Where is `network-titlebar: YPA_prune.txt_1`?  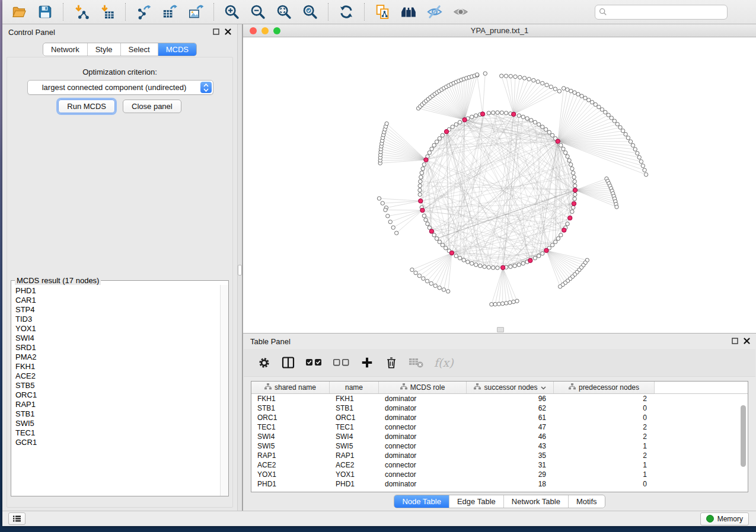 network-titlebar: YPA_prune.txt_1 is located at coordinates (499, 31).